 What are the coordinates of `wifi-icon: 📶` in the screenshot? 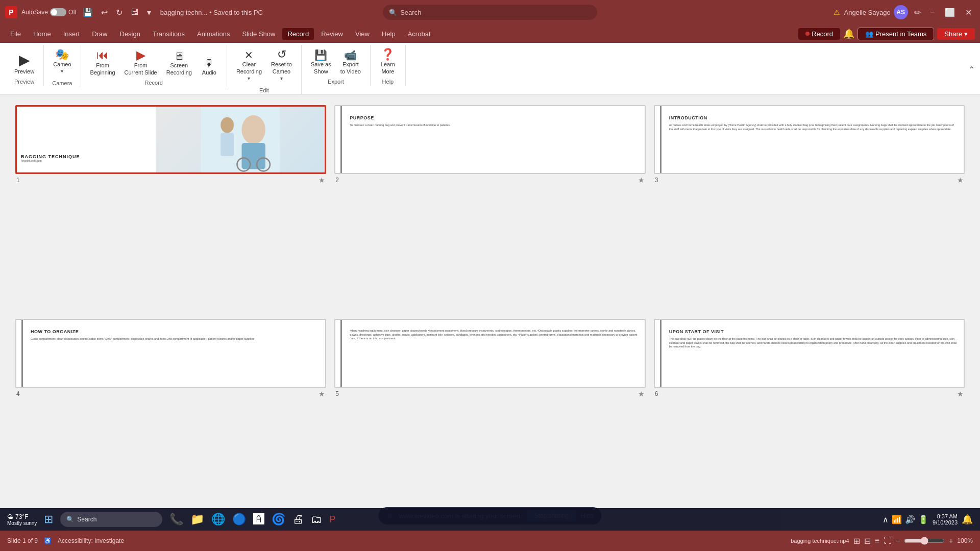 It's located at (897, 519).